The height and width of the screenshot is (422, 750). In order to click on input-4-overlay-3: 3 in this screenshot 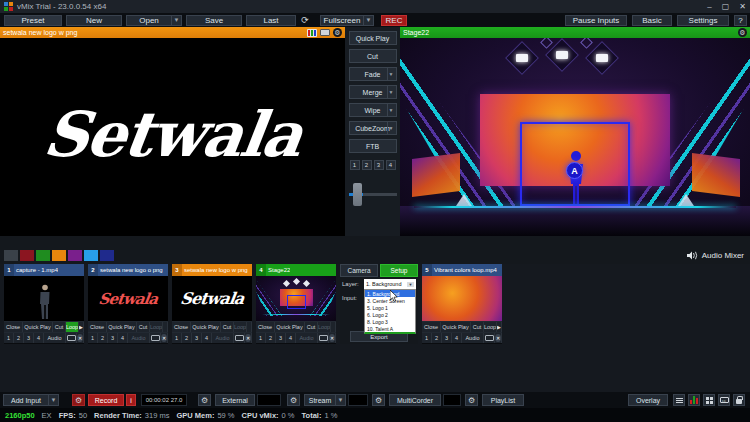, I will do `click(281, 338)`.